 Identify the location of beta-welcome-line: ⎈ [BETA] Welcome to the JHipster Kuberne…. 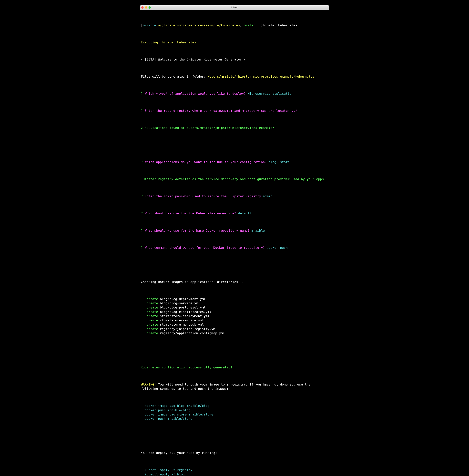
(234, 60).